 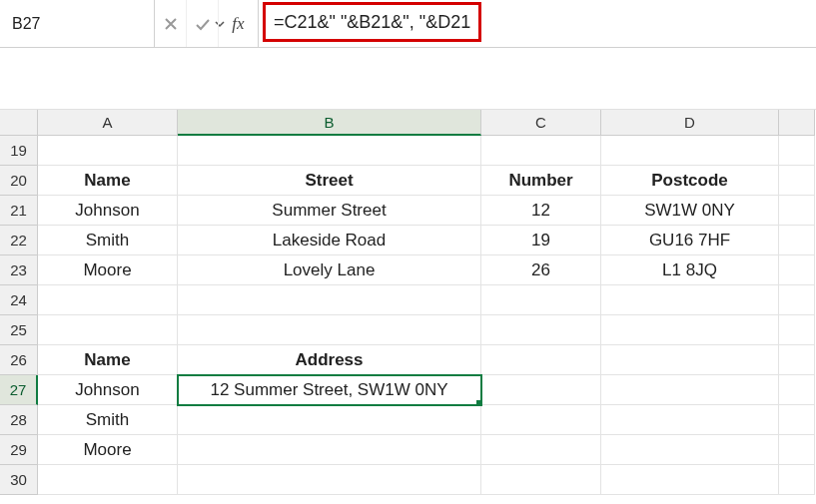 What do you see at coordinates (330, 123) in the screenshot?
I see `col-header-B: B` at bounding box center [330, 123].